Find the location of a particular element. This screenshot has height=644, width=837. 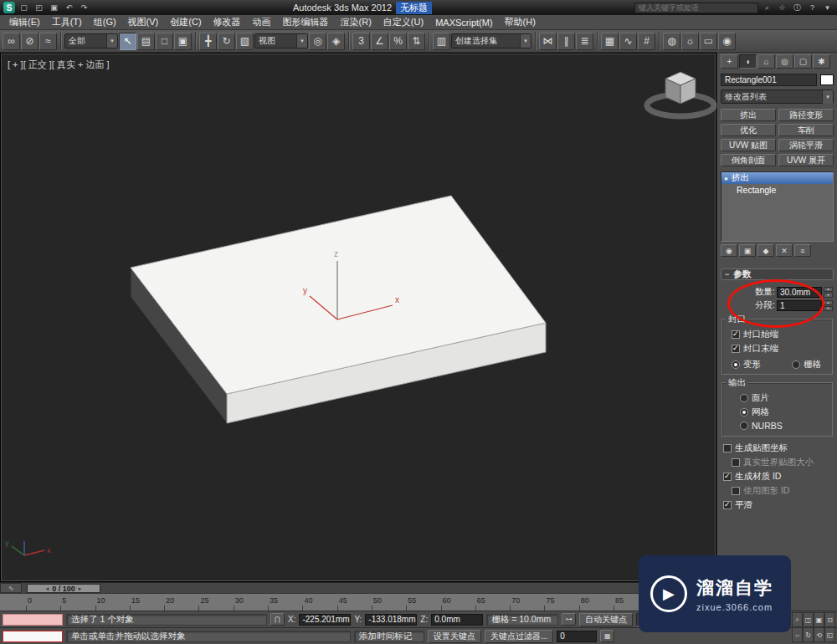

selection-filter-dropdown: 全部 ▾ is located at coordinates (91, 41).